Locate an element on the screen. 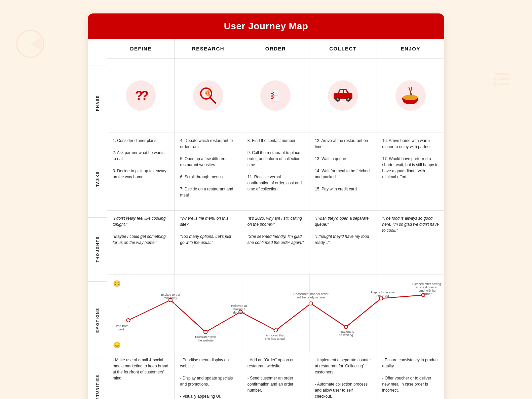  thoughts-row-label: THOUGHTS is located at coordinates (98, 249).